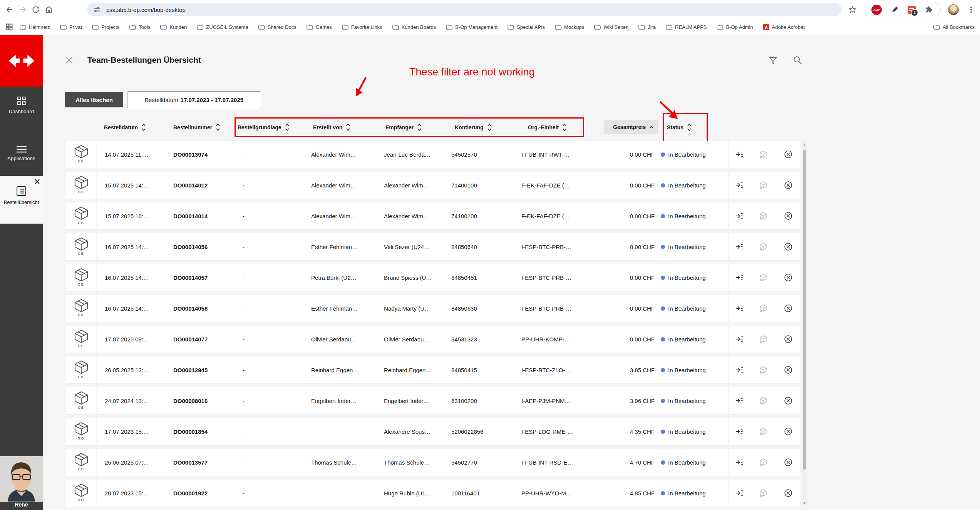 The image size is (980, 510). I want to click on scrollbar-thumb, so click(804, 310).